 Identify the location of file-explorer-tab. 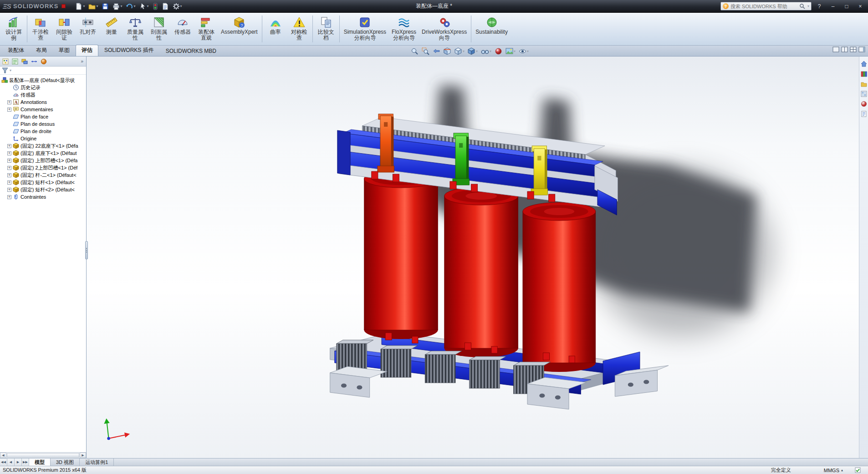
(864, 84).